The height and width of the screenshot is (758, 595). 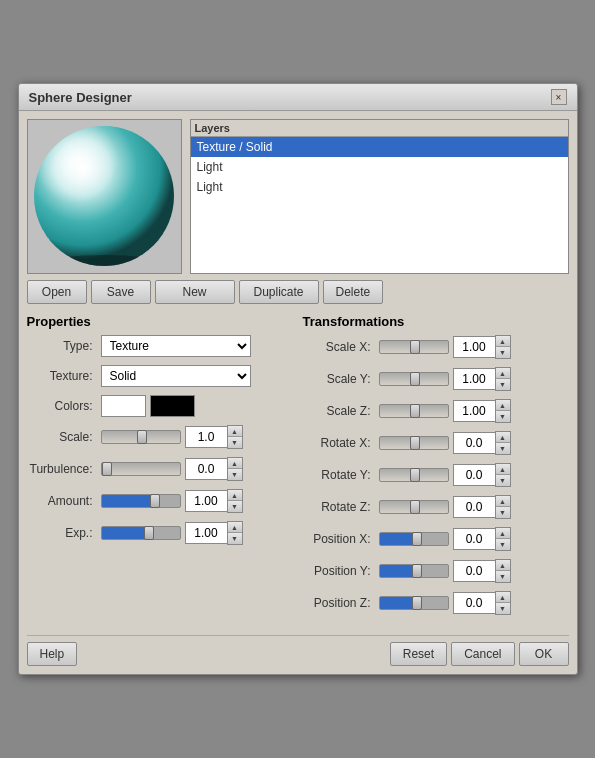 I want to click on scale-y-thumb, so click(x=415, y=379).